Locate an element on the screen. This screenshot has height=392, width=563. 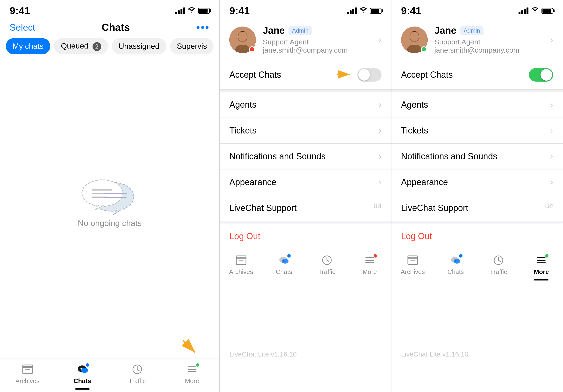
empty-state-text: No ongoing chats is located at coordinates (110, 223).